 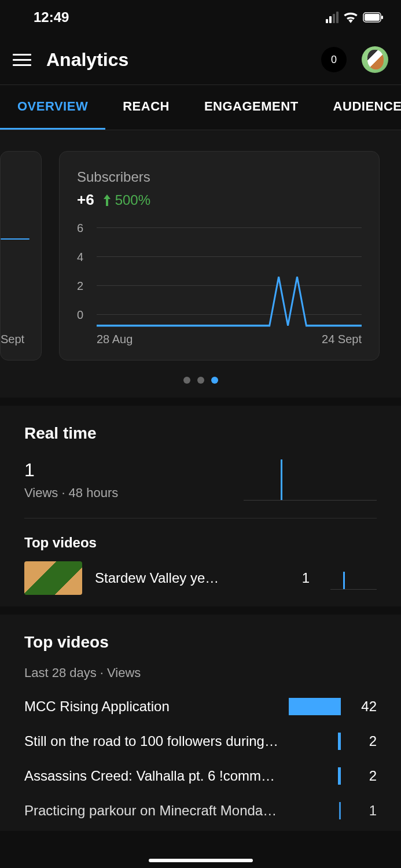 What do you see at coordinates (152, 811) in the screenshot?
I see `rank-title: Practicing parkour on Minecraft Monda…` at bounding box center [152, 811].